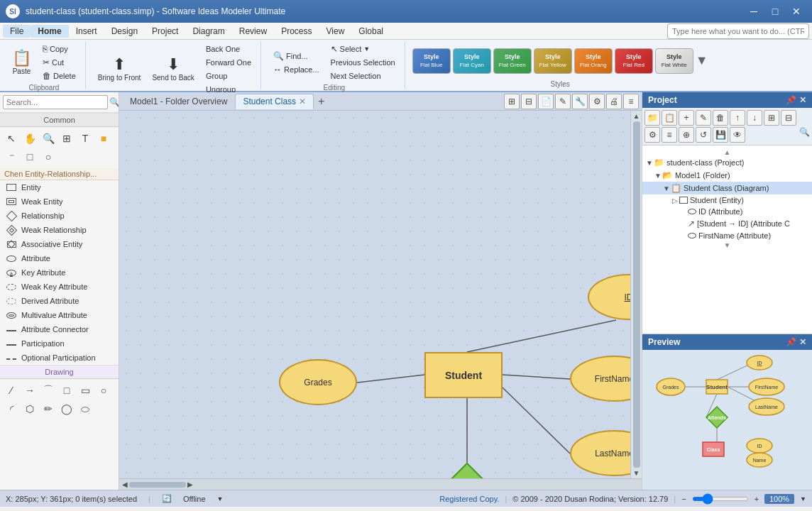 This screenshot has height=511, width=812. What do you see at coordinates (637, 116) in the screenshot?
I see `vscroll-up-btn: ▲` at bounding box center [637, 116].